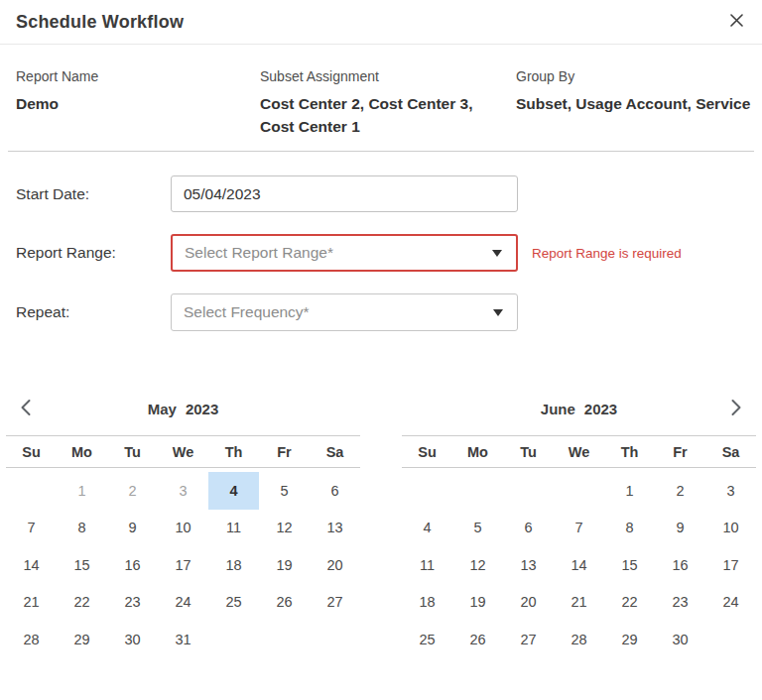  I want to click on calendar-week-row: 11121314151617, so click(579, 565).